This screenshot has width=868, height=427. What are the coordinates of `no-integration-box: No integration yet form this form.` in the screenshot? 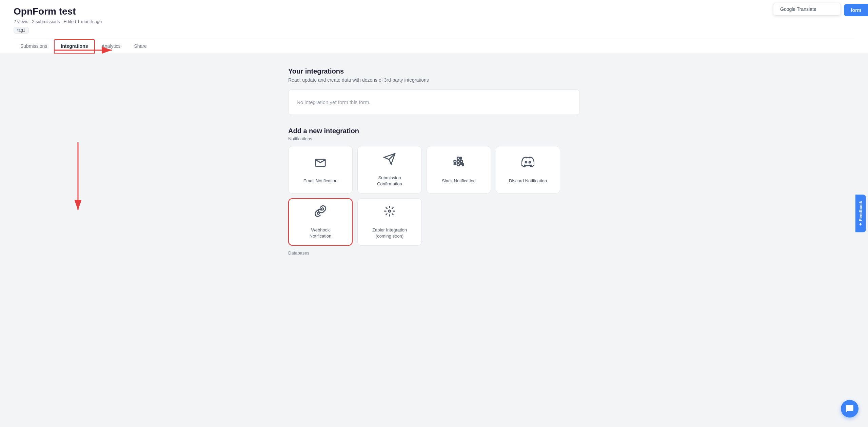 It's located at (434, 102).